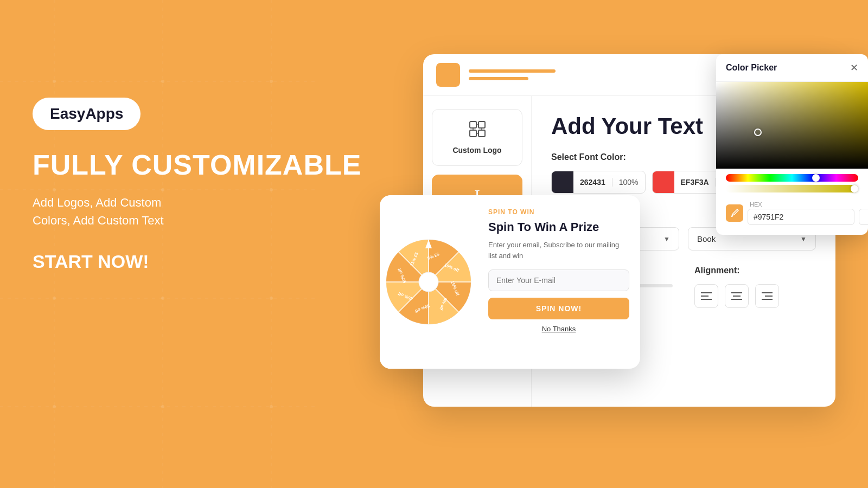 The width and height of the screenshot is (868, 488). I want to click on custom-logo-icon, so click(477, 131).